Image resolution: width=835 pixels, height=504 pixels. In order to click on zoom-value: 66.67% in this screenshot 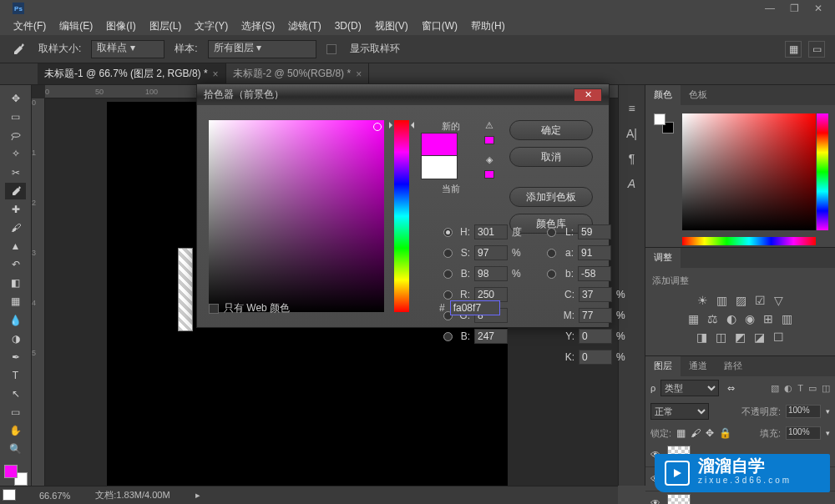, I will do `click(55, 496)`.